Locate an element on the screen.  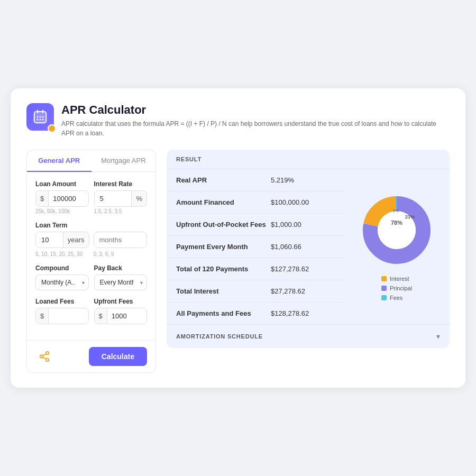
interest-rate-input-wrapper: % is located at coordinates (121, 199).